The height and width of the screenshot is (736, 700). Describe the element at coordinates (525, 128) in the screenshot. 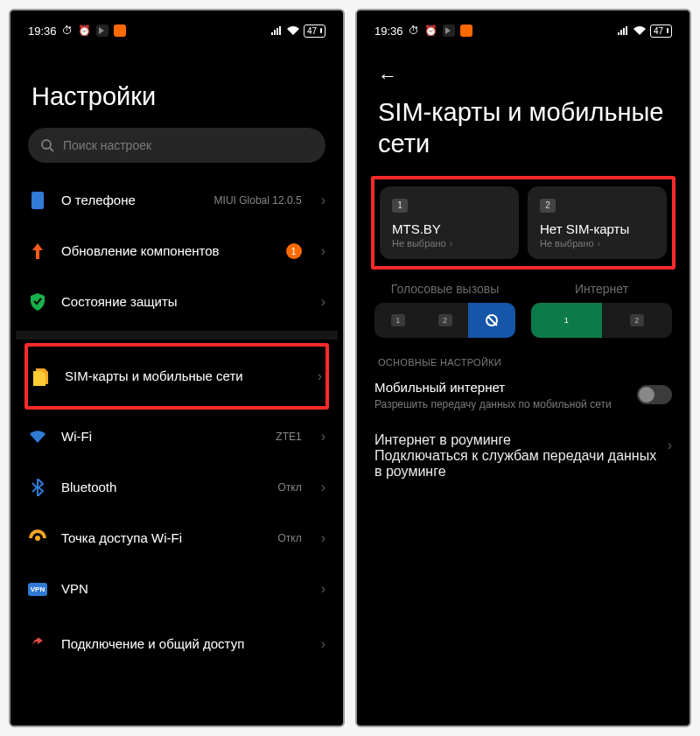

I see `page-title: SIM-карты и мобильные сети` at that location.